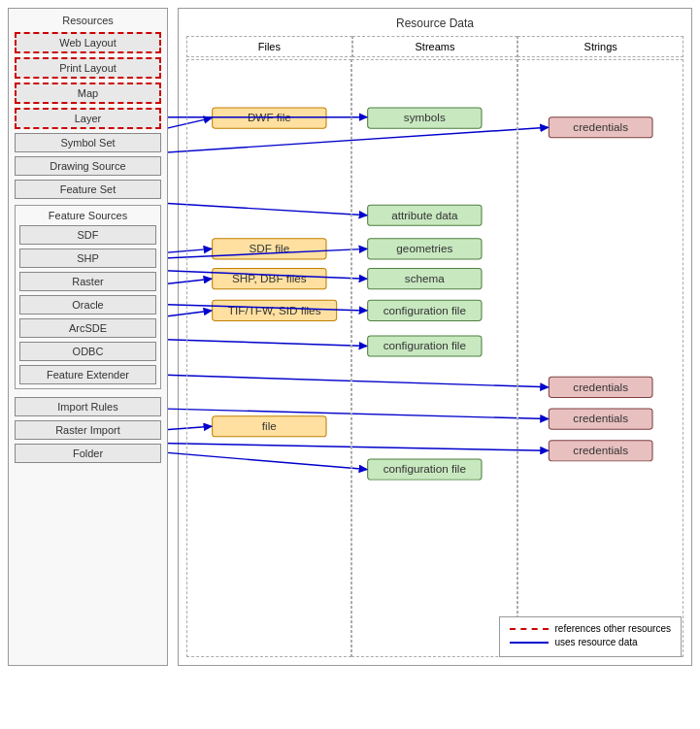 The width and height of the screenshot is (700, 729). I want to click on sidebar-item-web-layout: Web Layout, so click(87, 43).